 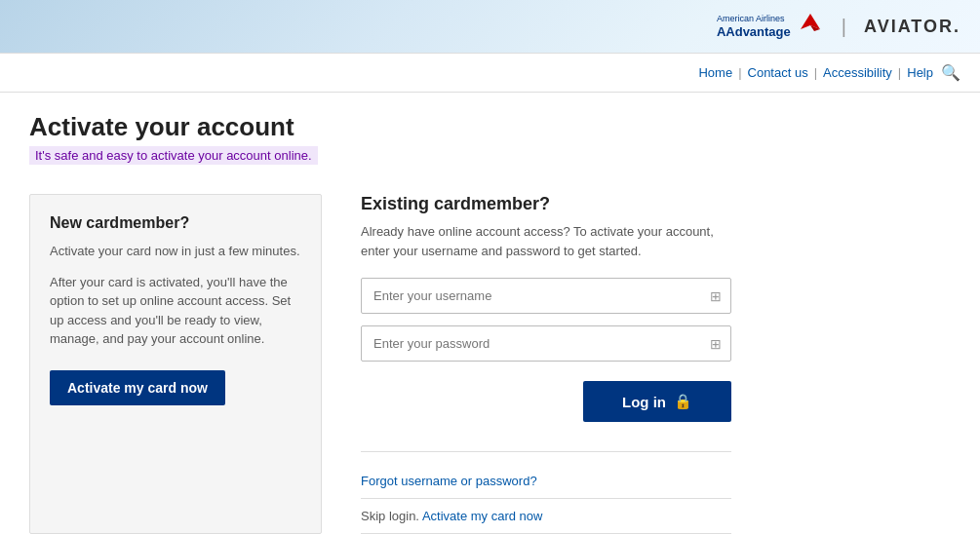 I want to click on nav-home: Home, so click(x=716, y=72).